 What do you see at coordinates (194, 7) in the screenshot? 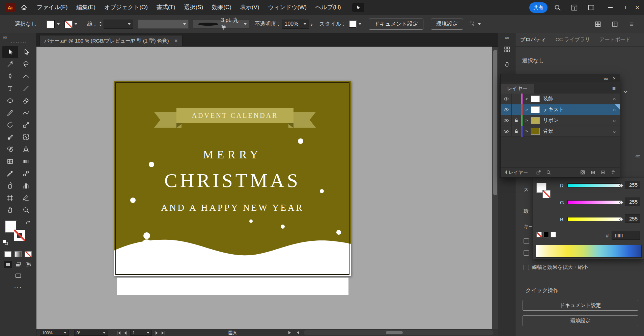
I see `menu-item-5: 選択(S)` at bounding box center [194, 7].